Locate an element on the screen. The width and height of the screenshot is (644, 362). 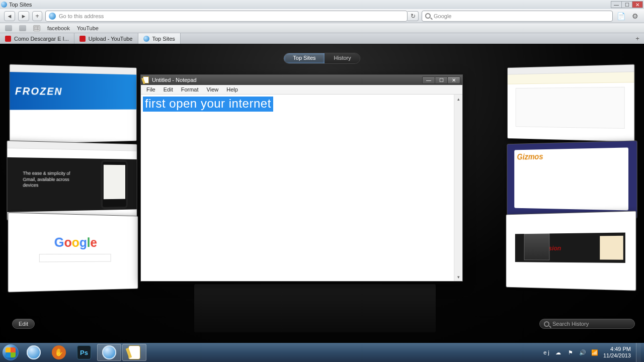
thumb-gizmos: Gizmos is located at coordinates (572, 179).